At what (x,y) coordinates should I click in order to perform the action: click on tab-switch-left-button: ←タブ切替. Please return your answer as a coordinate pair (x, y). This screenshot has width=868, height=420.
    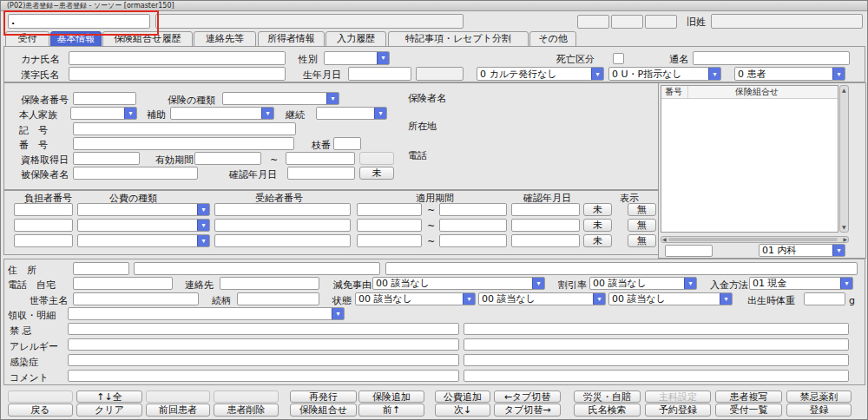
    Looking at the image, I should click on (528, 397).